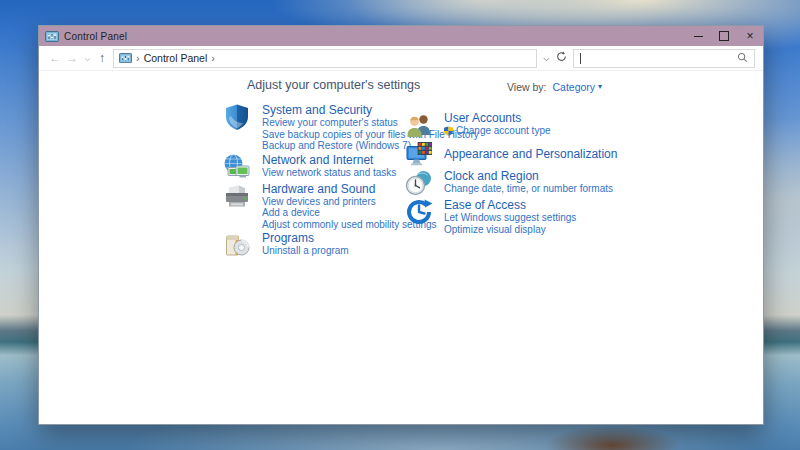  I want to click on user-accounts-icon, so click(419, 125).